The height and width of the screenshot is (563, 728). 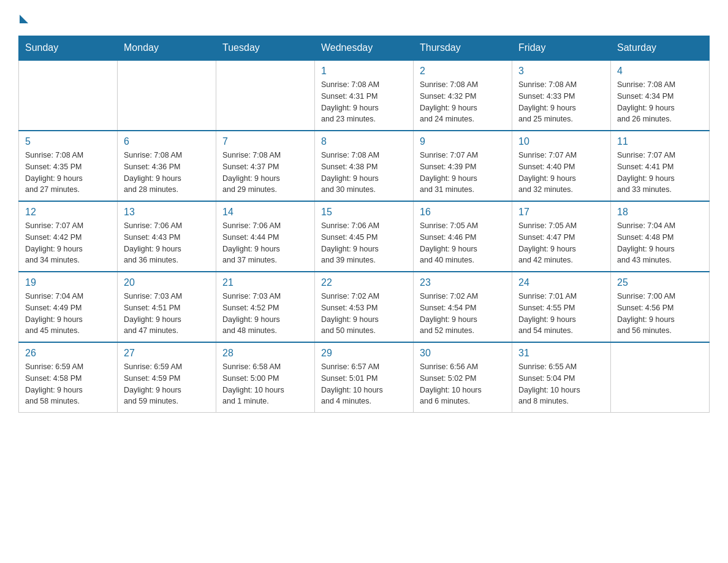 I want to click on day-number: 29, so click(x=364, y=353).